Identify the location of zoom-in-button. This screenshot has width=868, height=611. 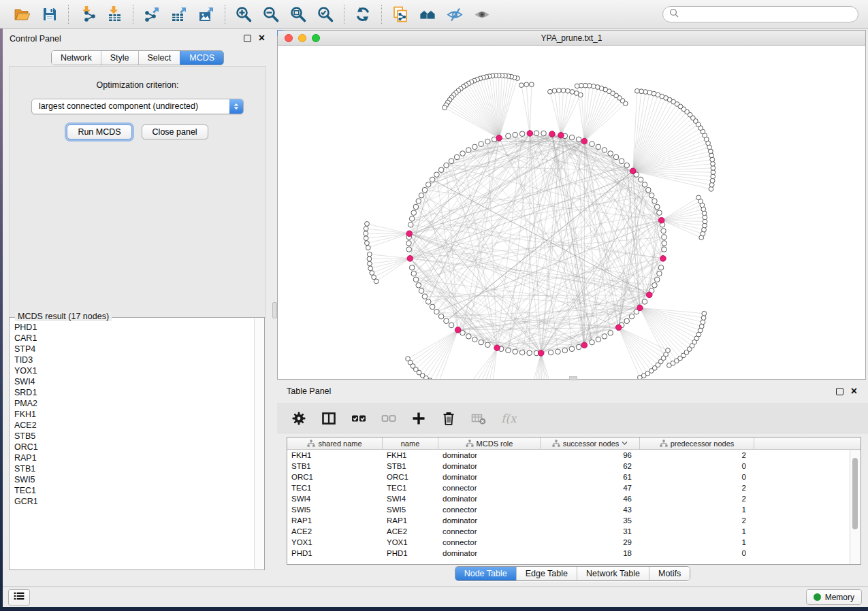
(244, 14).